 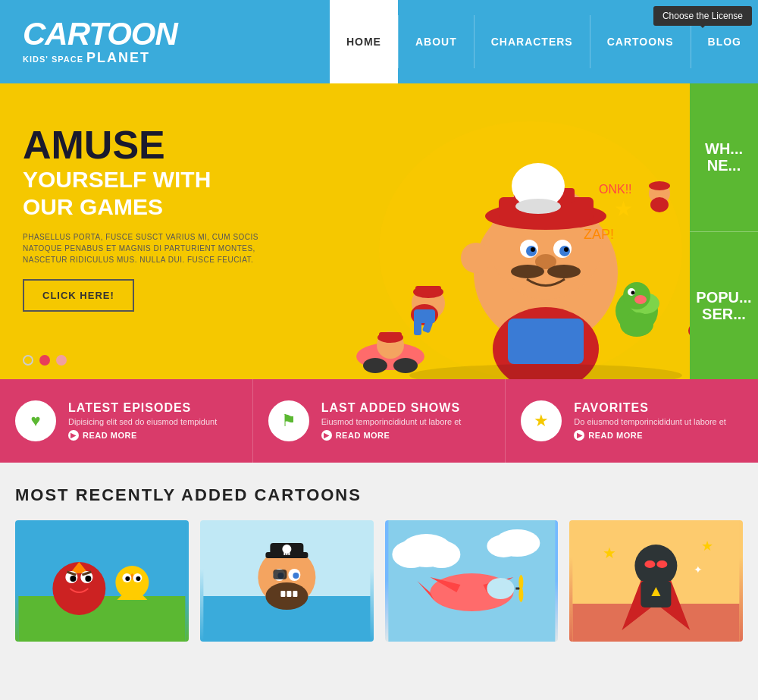 I want to click on hero-side-panel: WH...NE... POPU...SER..., so click(x=724, y=231).